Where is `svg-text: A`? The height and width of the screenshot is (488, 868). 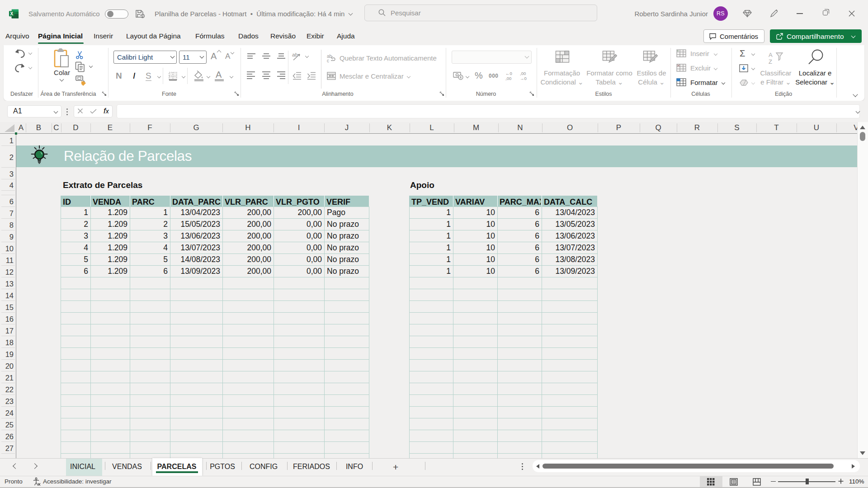
svg-text: A is located at coordinates (770, 55).